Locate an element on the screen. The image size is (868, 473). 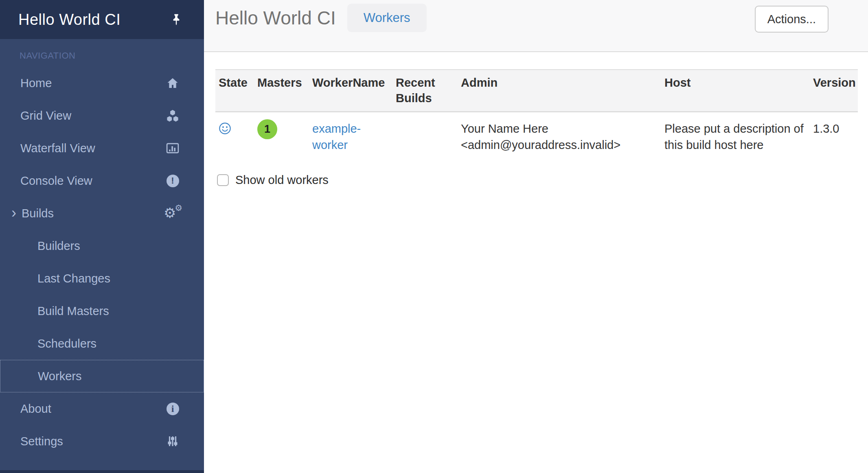
worker-host: Please put a description of this build h… is located at coordinates (735, 136).